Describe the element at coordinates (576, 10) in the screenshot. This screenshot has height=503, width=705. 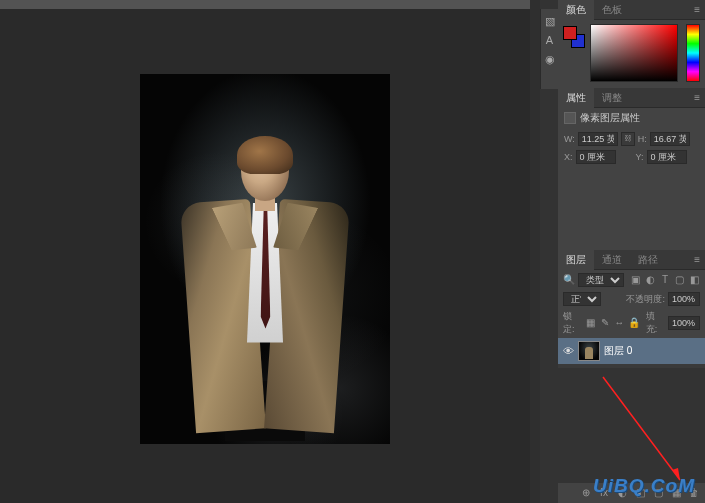
I see `tab-color: 颜色` at that location.